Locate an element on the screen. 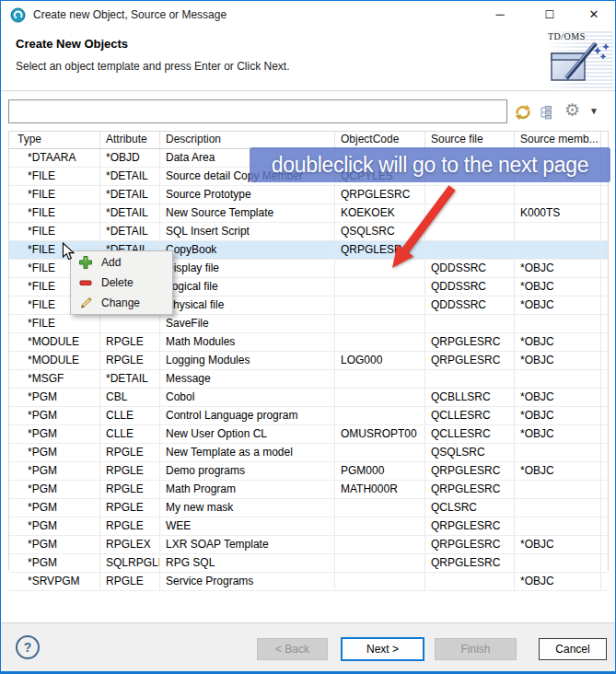  menu-item-add: Add is located at coordinates (122, 262).